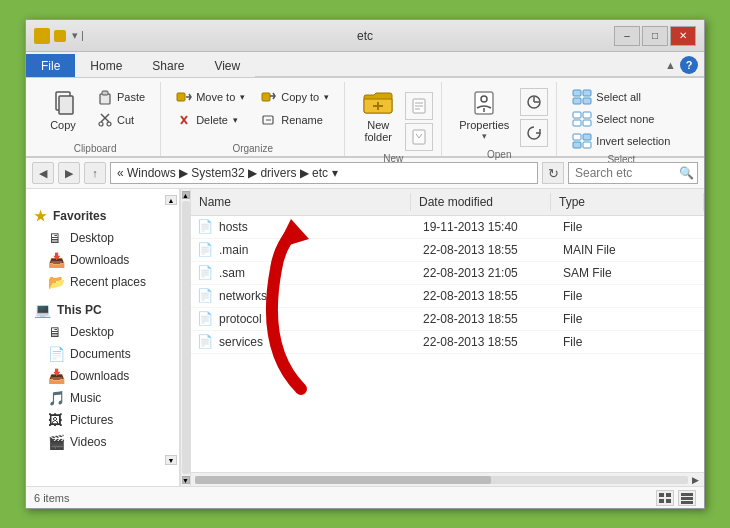  I want to click on history-item, so click(534, 133).